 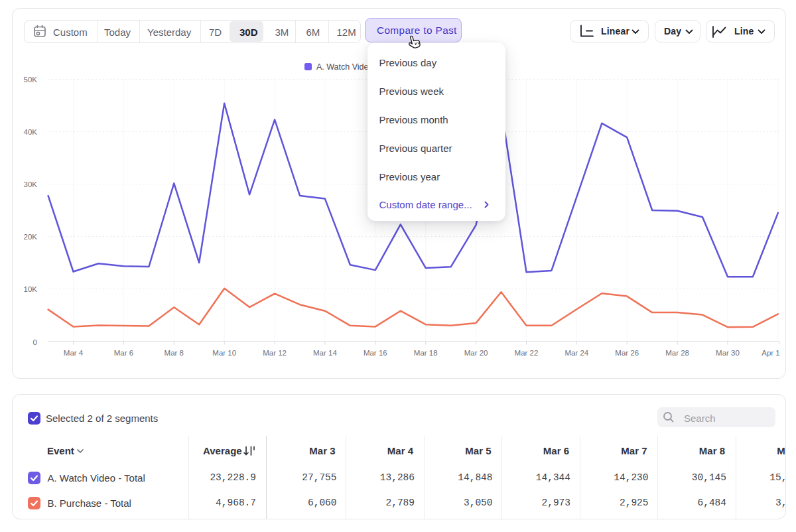 What do you see at coordinates (325, 353) in the screenshot?
I see `svg-text: Mar 14` at bounding box center [325, 353].